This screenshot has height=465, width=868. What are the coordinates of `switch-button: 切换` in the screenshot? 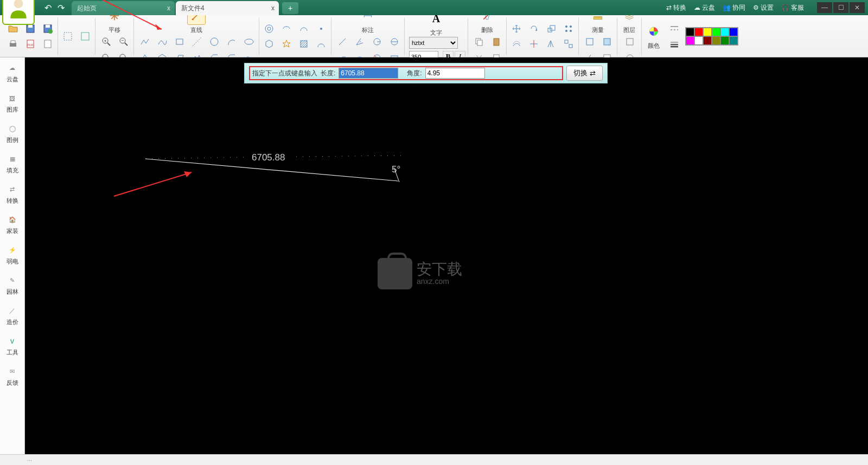 It's located at (585, 73).